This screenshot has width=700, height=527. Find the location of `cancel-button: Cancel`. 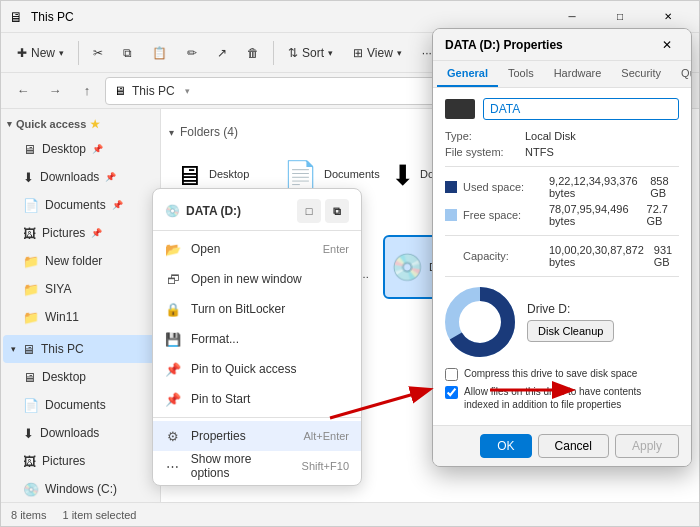

cancel-button: Cancel is located at coordinates (574, 446).